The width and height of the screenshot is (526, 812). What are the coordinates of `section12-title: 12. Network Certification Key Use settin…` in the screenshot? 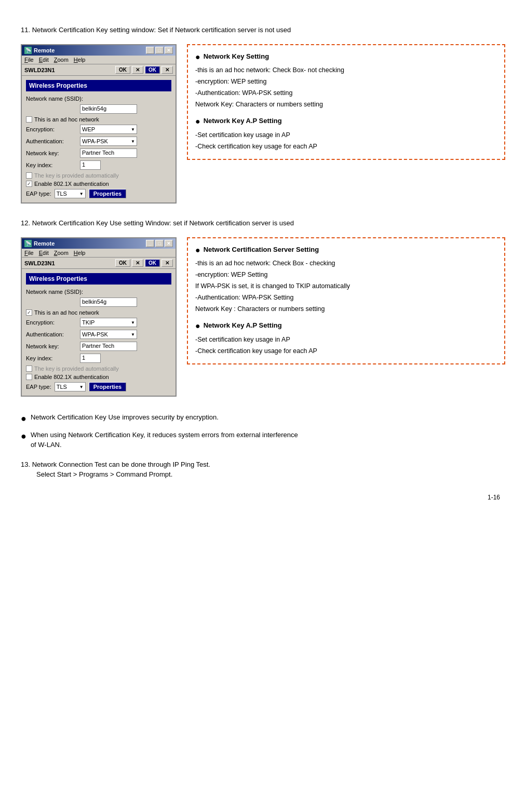 It's located at (263, 223).